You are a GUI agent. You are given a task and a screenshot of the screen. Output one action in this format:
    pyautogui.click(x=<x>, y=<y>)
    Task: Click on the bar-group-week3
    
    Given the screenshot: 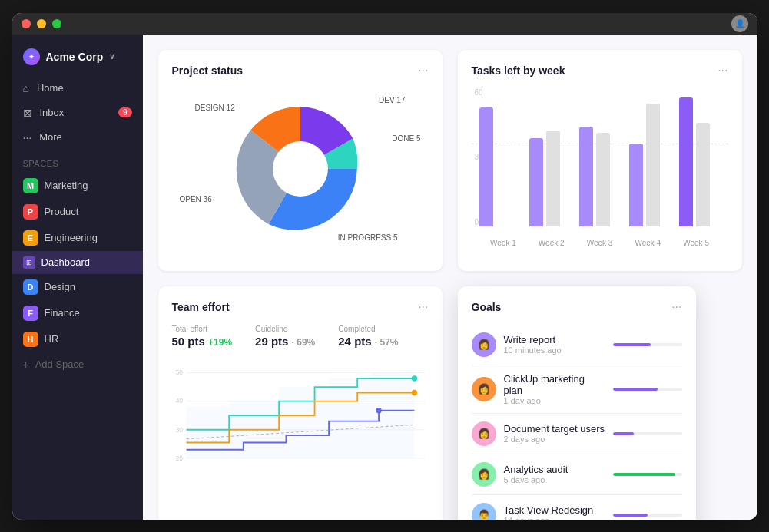 What is the action you would take?
    pyautogui.click(x=599, y=177)
    